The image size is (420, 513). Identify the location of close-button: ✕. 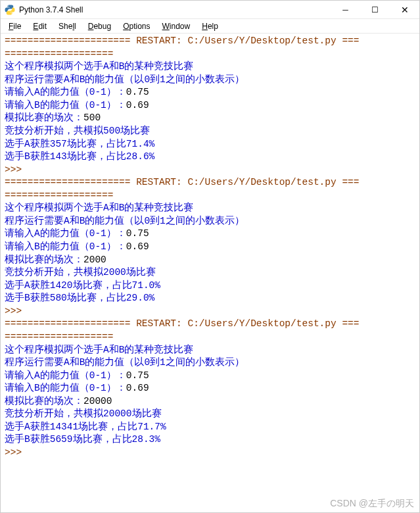
(405, 9).